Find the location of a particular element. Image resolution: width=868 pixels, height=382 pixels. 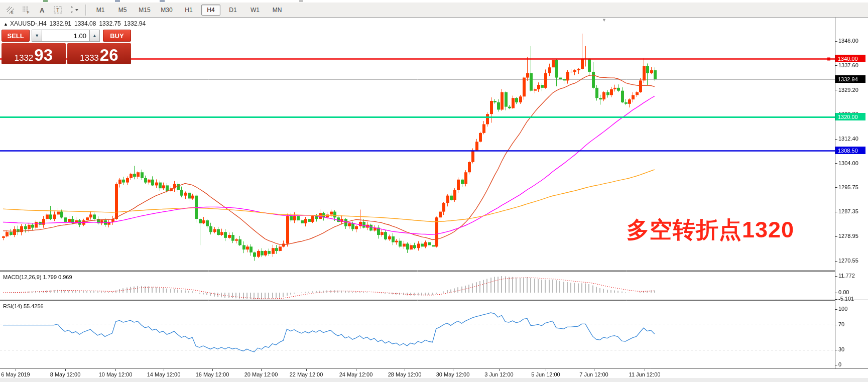

time-tick-label: 6 May 2019 is located at coordinates (15, 374).